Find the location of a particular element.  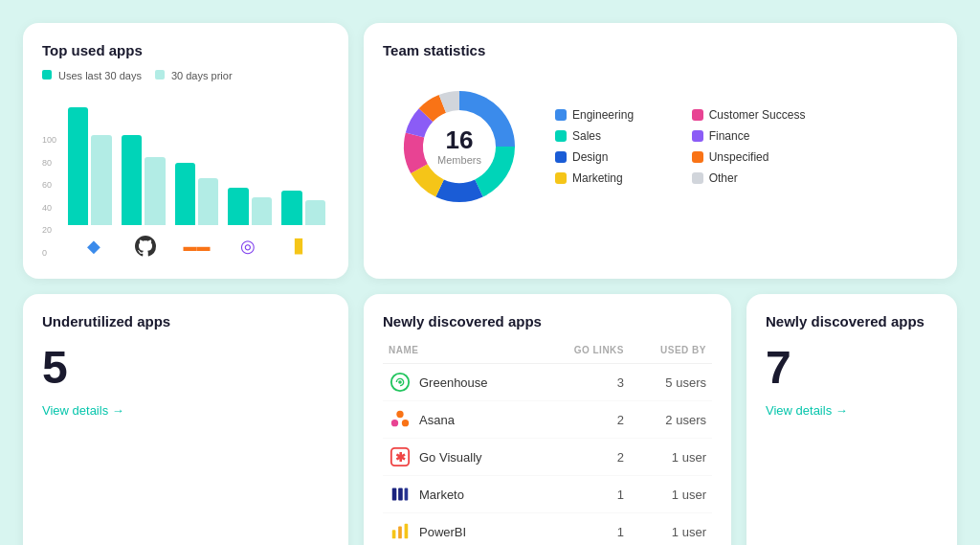

legend-item-unspecified: Unspecified is located at coordinates (748, 157).